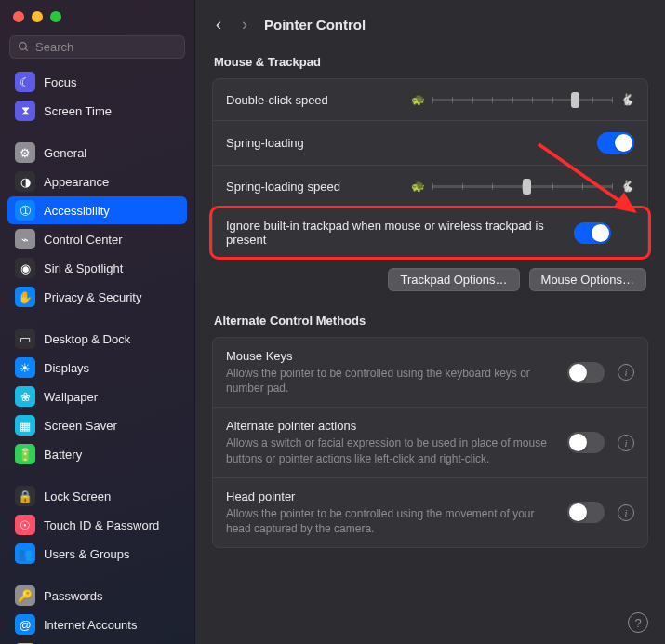 Image resolution: width=665 pixels, height=644 pixels. What do you see at coordinates (454, 279) in the screenshot?
I see `trackpad-options-button: Trackpad Options…` at bounding box center [454, 279].